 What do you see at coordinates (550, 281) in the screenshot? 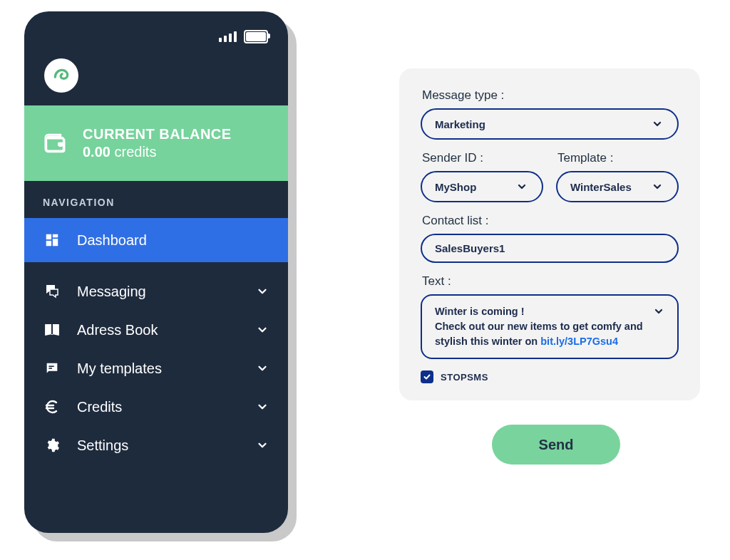
I see `text-label: Text :` at bounding box center [550, 281].